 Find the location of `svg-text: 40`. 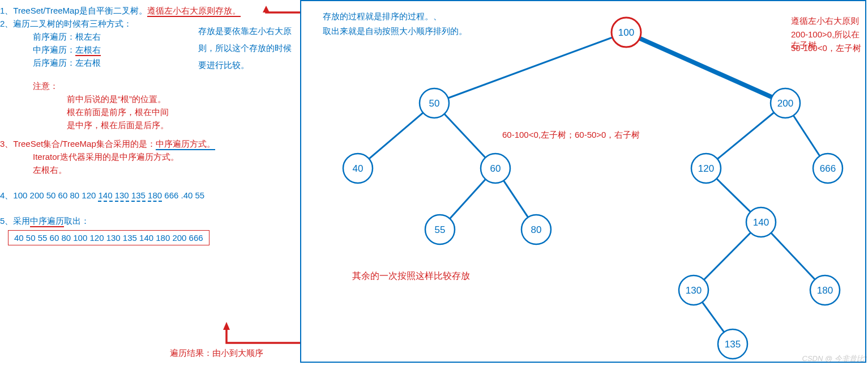

svg-text: 40 is located at coordinates (358, 169).